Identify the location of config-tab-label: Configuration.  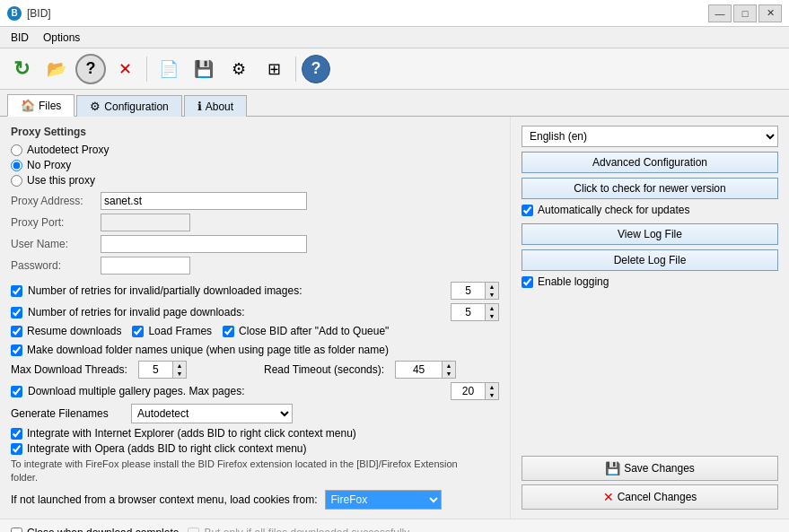
(136, 107).